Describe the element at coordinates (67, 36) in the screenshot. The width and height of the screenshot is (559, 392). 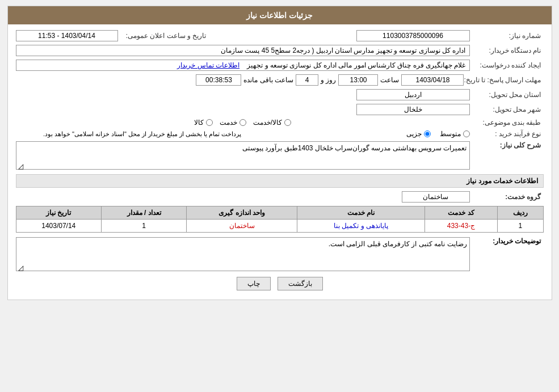
I see `tarikh-value: 1403/04/14 - 11:53` at that location.